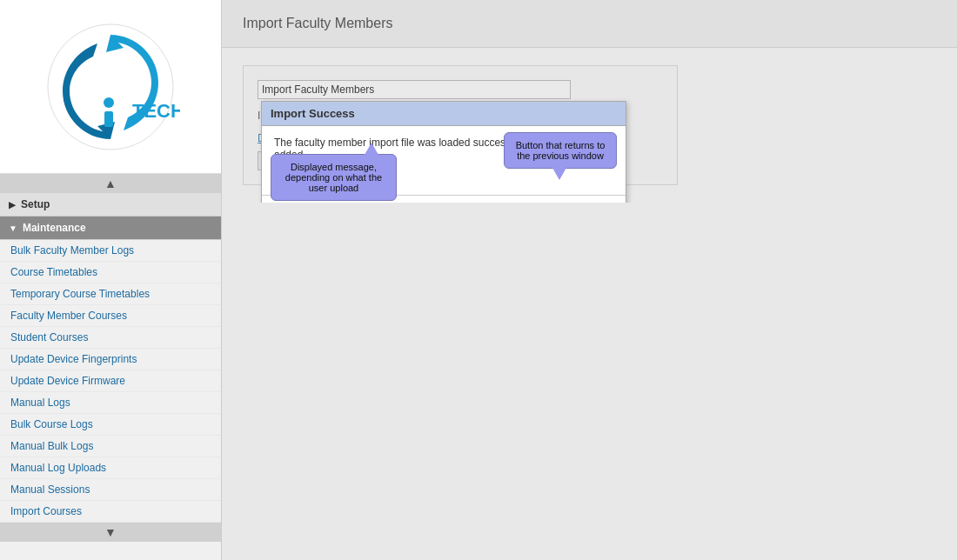 The height and width of the screenshot is (560, 957). I want to click on sidebar-section-maintenance: ▼ Maintenance, so click(110, 228).